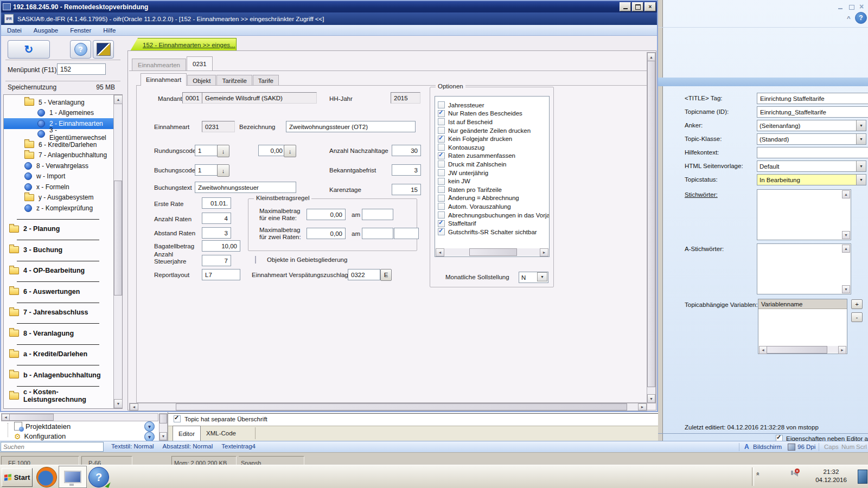 The image size is (868, 488). What do you see at coordinates (492, 252) in the screenshot?
I see `optionen-hscrollbar: ◄ ►` at bounding box center [492, 252].